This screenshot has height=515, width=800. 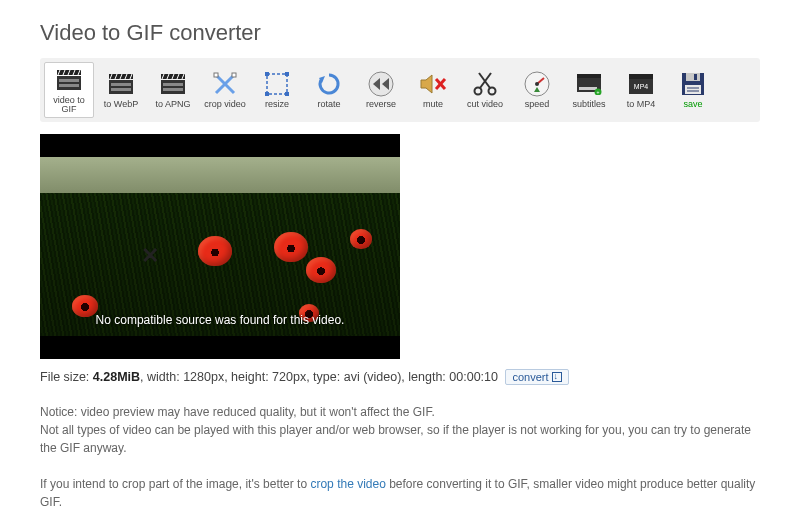 I want to click on tool-reverse: reverse, so click(x=381, y=90).